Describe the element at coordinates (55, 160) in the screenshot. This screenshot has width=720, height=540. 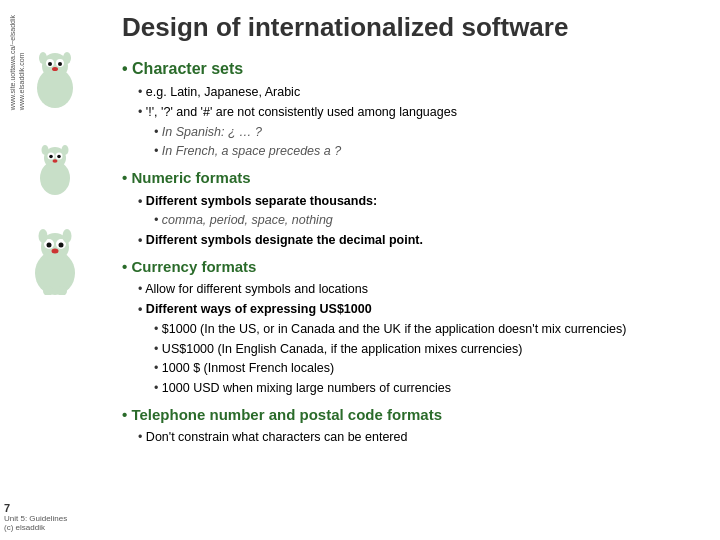
I see `mascot-container` at that location.